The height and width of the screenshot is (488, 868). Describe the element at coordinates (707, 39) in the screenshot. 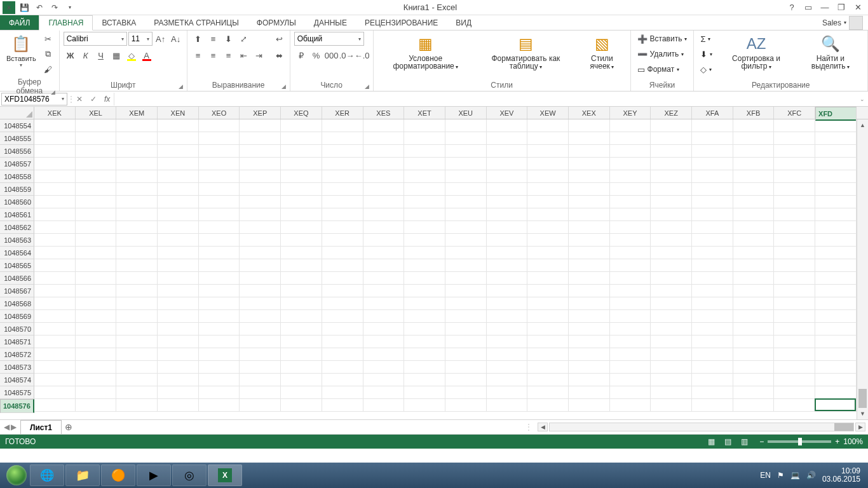

I see `autosum-button: Σ▾` at that location.